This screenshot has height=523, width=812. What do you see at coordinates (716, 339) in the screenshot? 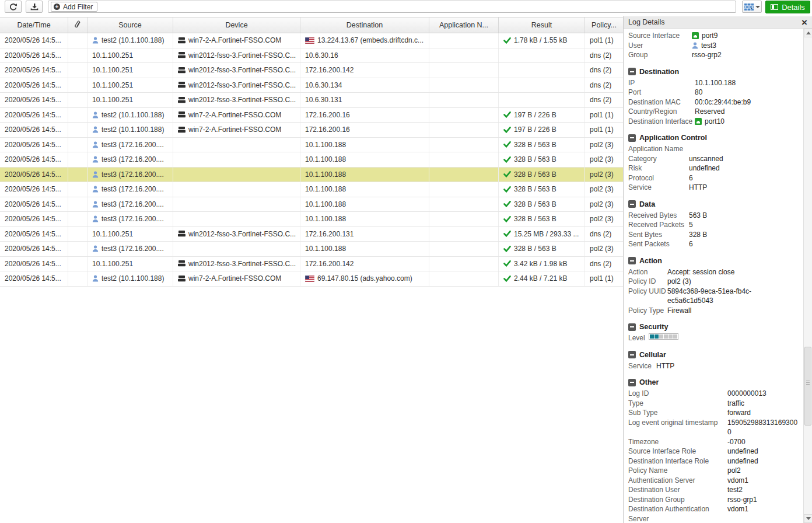
I see `security-level-row: Level` at bounding box center [716, 339].